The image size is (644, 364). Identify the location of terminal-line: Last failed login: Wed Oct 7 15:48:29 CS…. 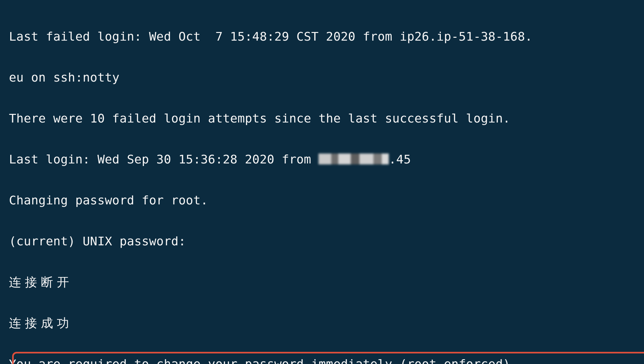
(326, 36).